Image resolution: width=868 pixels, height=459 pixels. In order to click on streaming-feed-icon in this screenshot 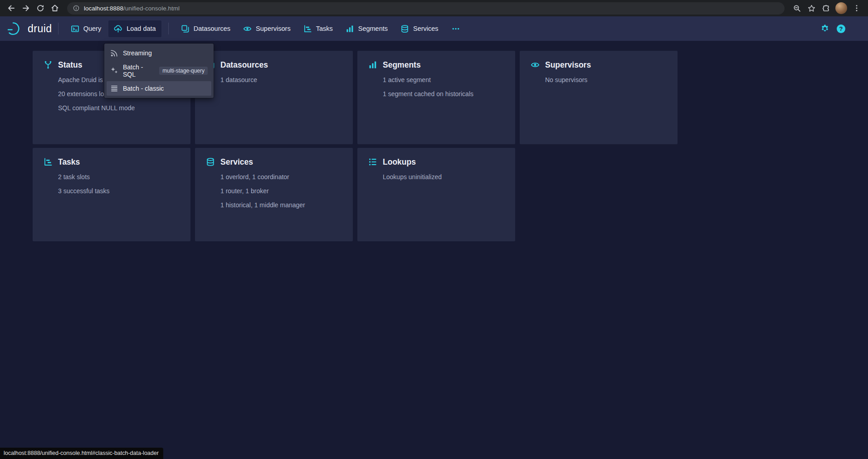, I will do `click(114, 53)`.